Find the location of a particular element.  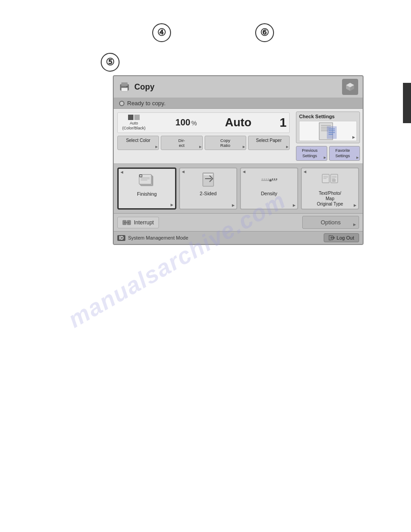

two-sided-icon-svg is located at coordinates (208, 180).